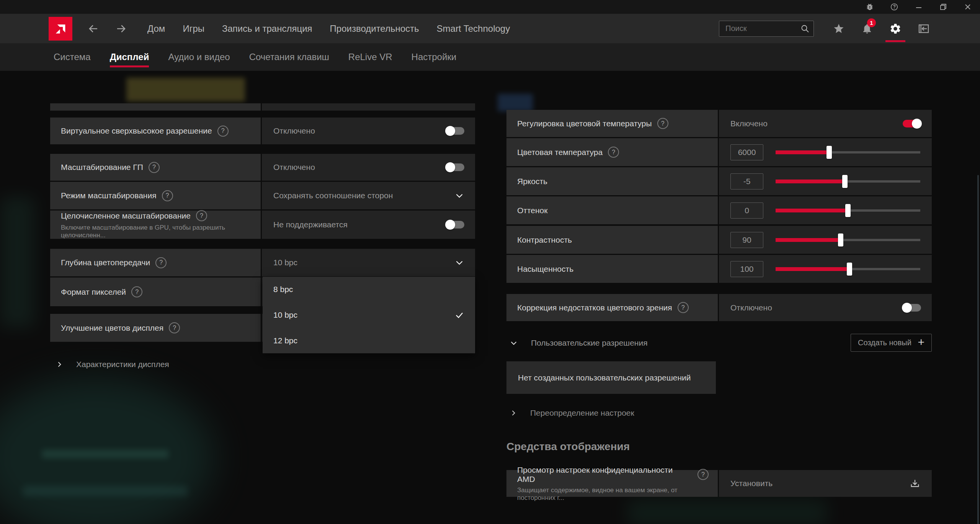 Image resolution: width=980 pixels, height=524 pixels. Describe the element at coordinates (310, 225) in the screenshot. I see `setting-value: Не поддерживается` at that location.